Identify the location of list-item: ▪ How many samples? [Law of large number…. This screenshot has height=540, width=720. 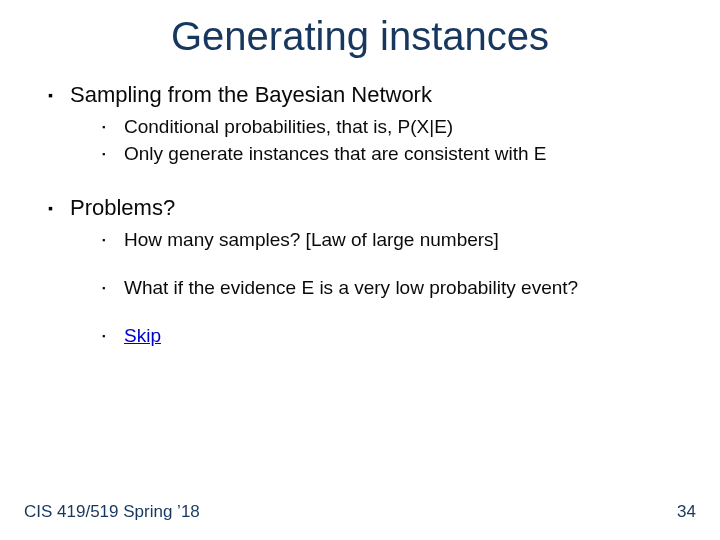
(387, 240).